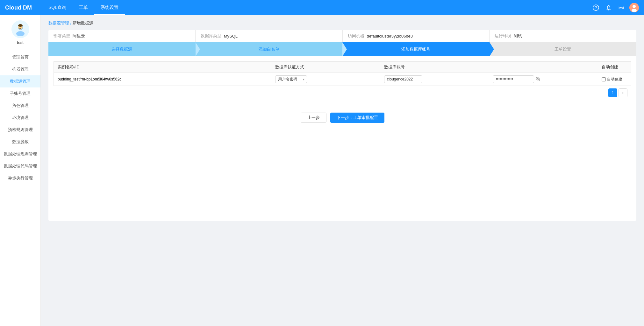 This screenshot has height=326, width=644. What do you see at coordinates (317, 8) in the screenshot?
I see `nav-items: SQL查询 工单 系统设置` at bounding box center [317, 8].